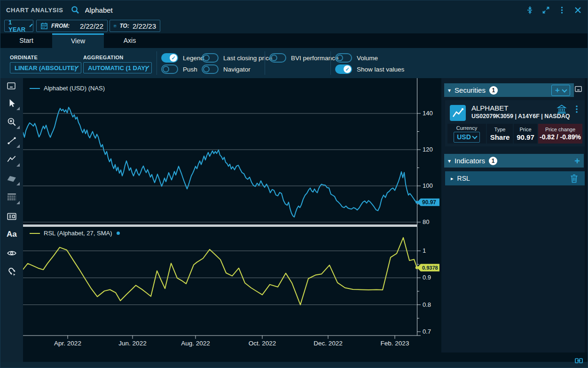 This screenshot has height=368, width=588. What do you see at coordinates (578, 89) in the screenshot?
I see `collapse-panel-icon` at bounding box center [578, 89].